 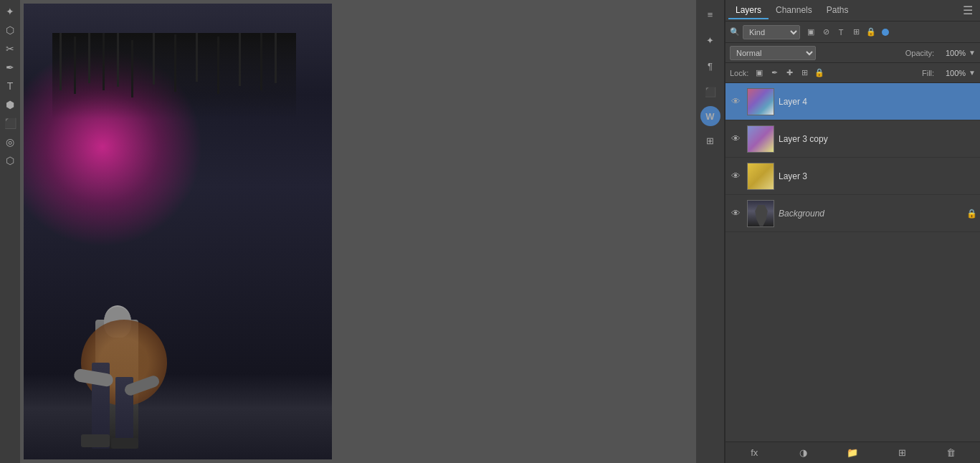 I want to click on background-name: Background, so click(x=871, y=214).